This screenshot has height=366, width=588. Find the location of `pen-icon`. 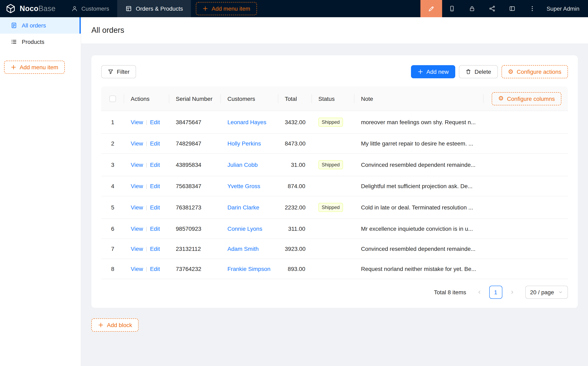

pen-icon is located at coordinates (431, 9).